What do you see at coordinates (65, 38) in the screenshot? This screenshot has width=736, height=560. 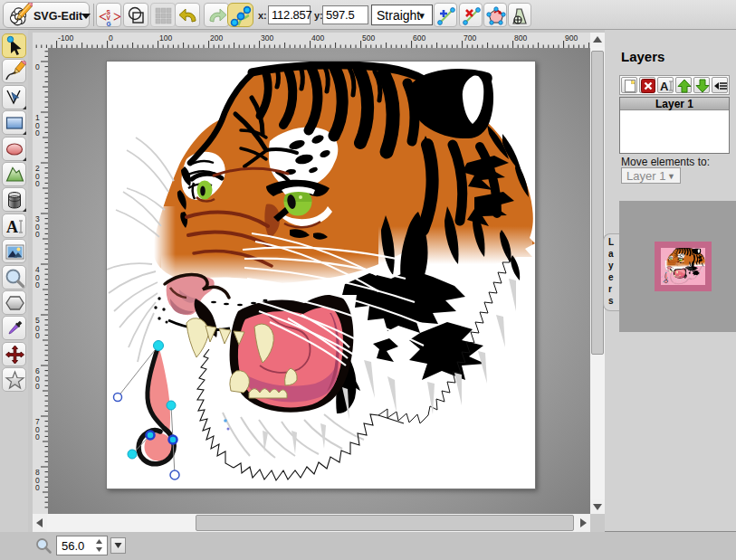 I see `svg-text: -100` at bounding box center [65, 38].